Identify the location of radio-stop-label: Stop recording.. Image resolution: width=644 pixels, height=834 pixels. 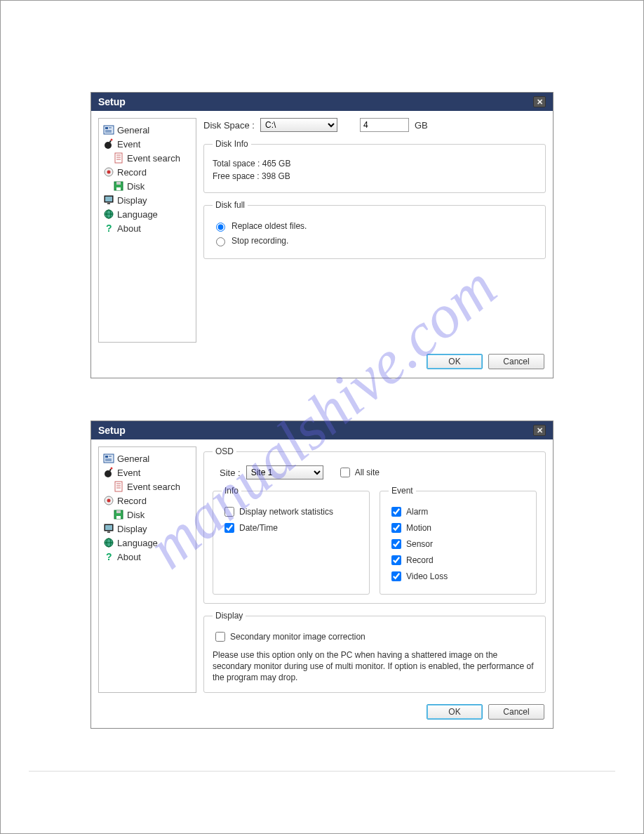
(260, 241).